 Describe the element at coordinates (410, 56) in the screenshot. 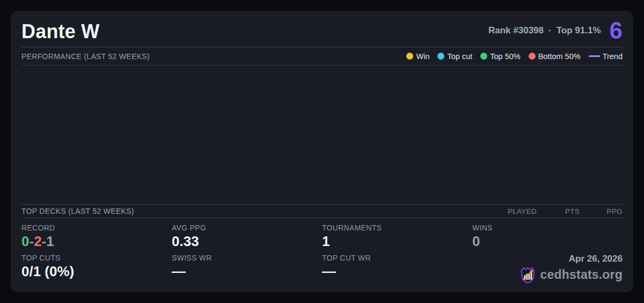

I see `win-dot-icon` at that location.